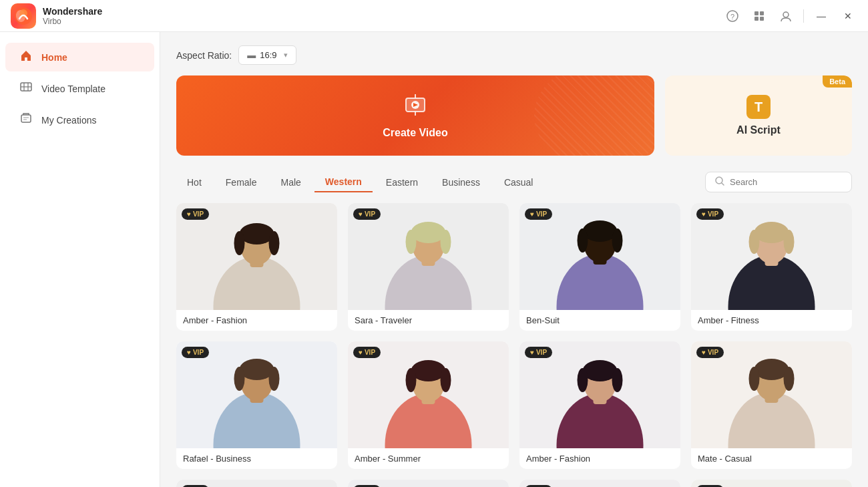 The height and width of the screenshot is (487, 868). Describe the element at coordinates (514, 116) in the screenshot. I see `banners-row: Create Video Beta T AI Script` at that location.